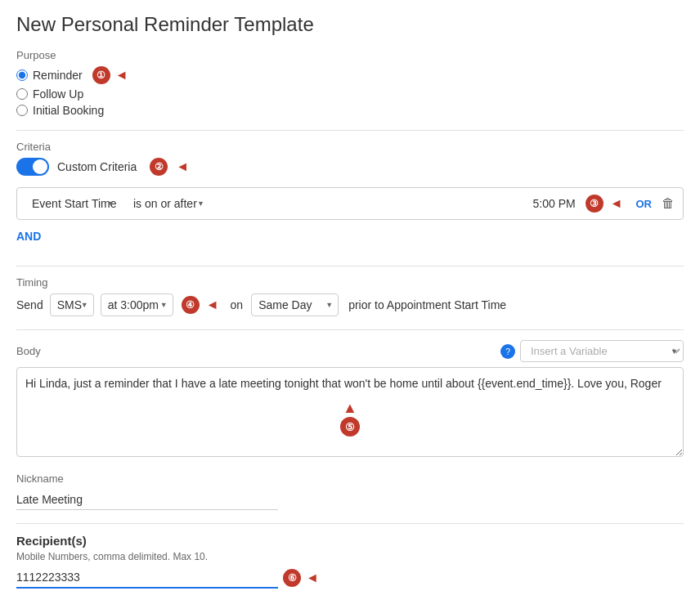 Image resolution: width=700 pixels, height=591 pixels. I want to click on radio-followup-label: Follow Up, so click(58, 94).